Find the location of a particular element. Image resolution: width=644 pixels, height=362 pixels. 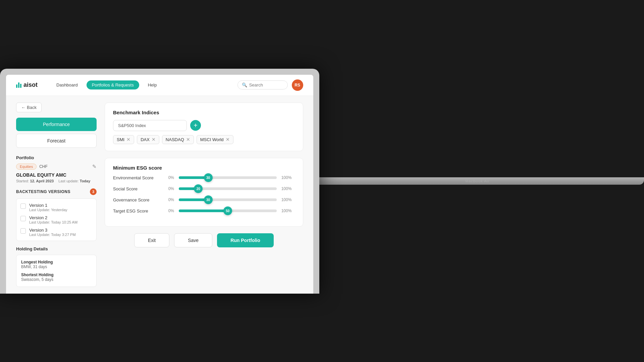

nav-links: Dashboard Portfolios & Requests Help is located at coordinates (107, 85).